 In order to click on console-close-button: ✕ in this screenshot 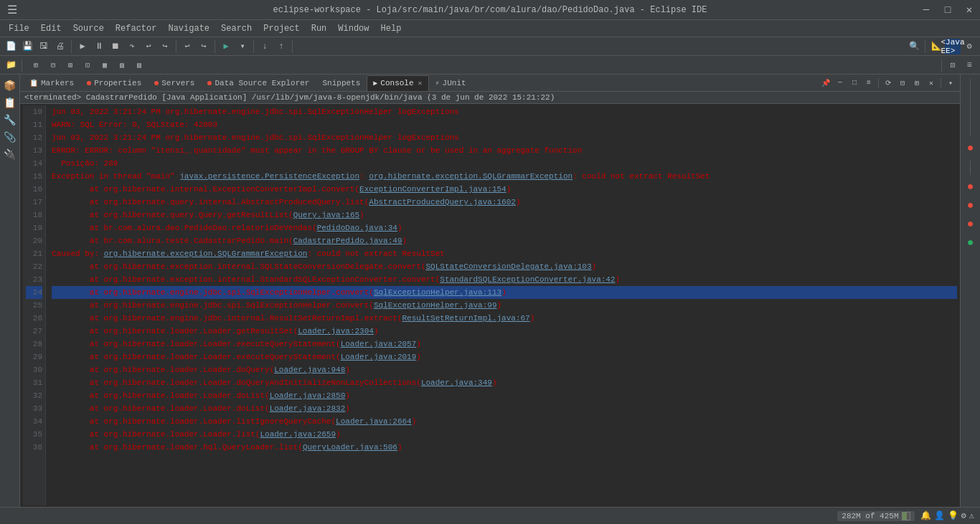, I will do `click(931, 83)`.